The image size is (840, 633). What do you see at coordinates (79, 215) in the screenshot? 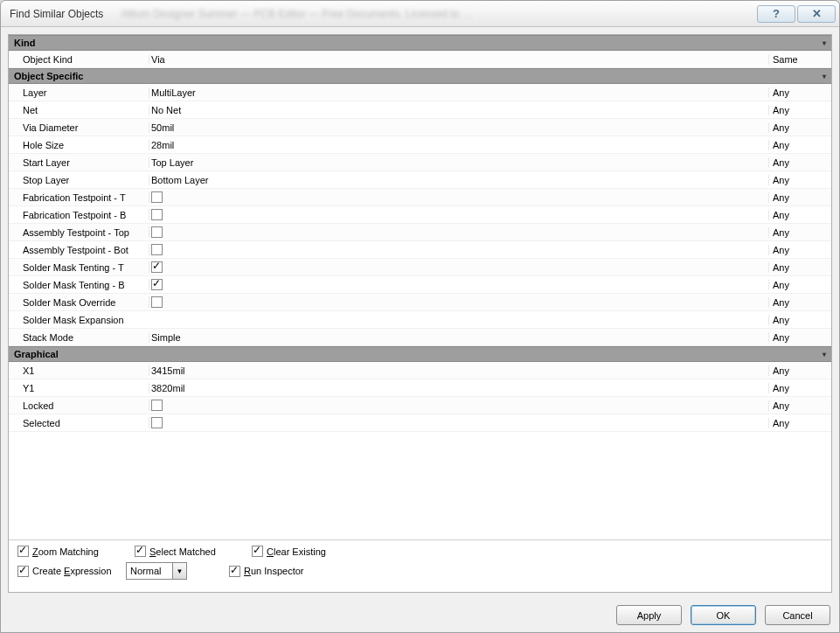
I see `property-name: Fabrication Testpoint - B` at bounding box center [79, 215].